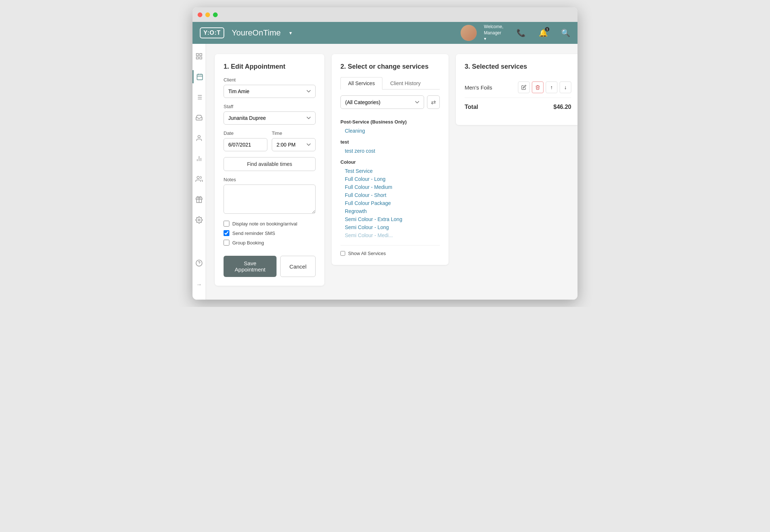  I want to click on sidebar-item-appointments, so click(199, 97).